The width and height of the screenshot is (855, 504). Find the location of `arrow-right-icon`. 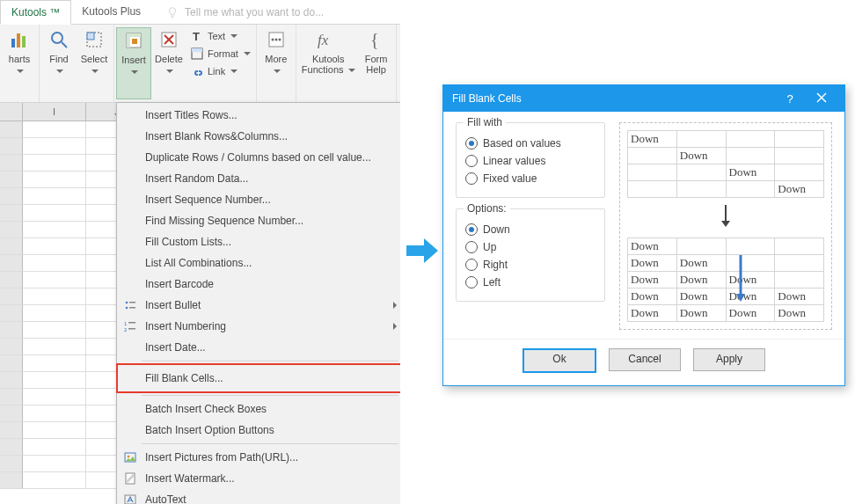

arrow-right-icon is located at coordinates (422, 251).